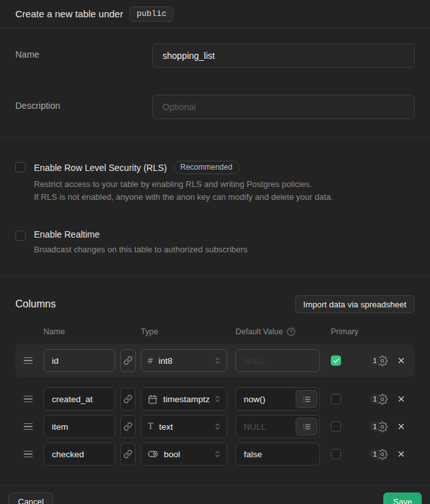  I want to click on text-icon: T, so click(151, 427).